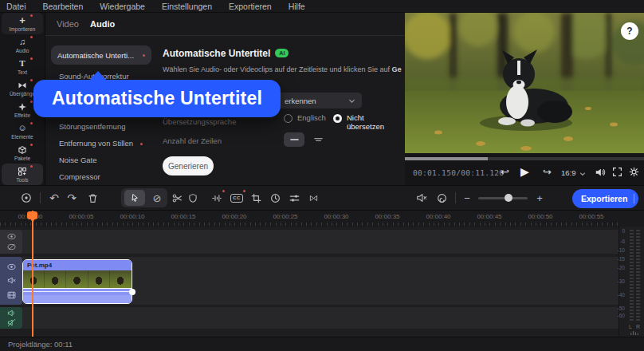 Image resolution: width=644 pixels, height=351 pixels. I want to click on pointer-tool-button, so click(135, 198).